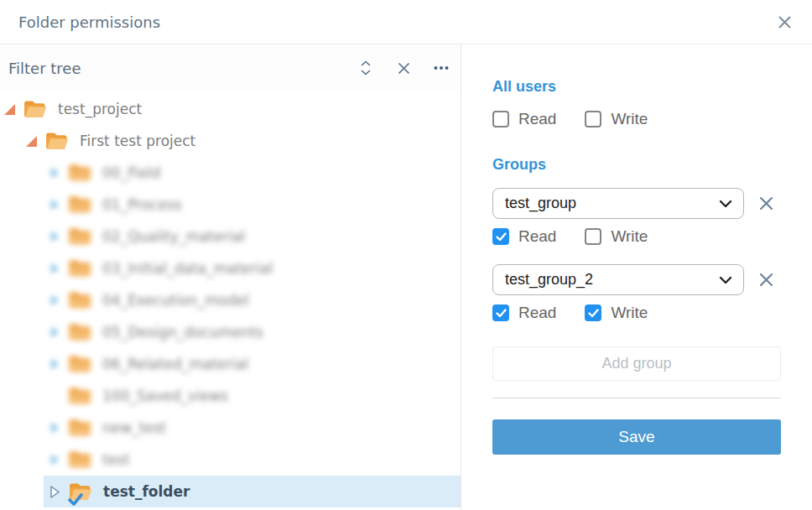 This screenshot has width=812, height=510. Describe the element at coordinates (100, 109) in the screenshot. I see `tree-item-label: test_project` at that location.